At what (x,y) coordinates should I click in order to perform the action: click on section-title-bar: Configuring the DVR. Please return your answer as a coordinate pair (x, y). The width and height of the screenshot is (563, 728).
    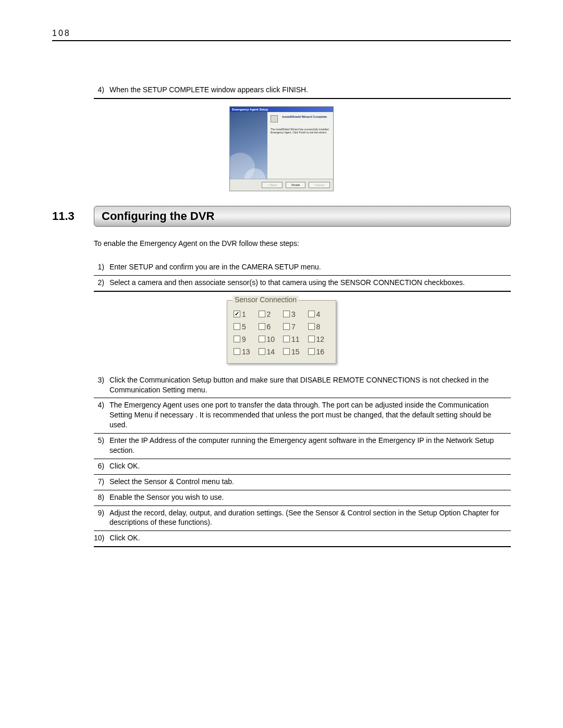
    Looking at the image, I should click on (302, 216).